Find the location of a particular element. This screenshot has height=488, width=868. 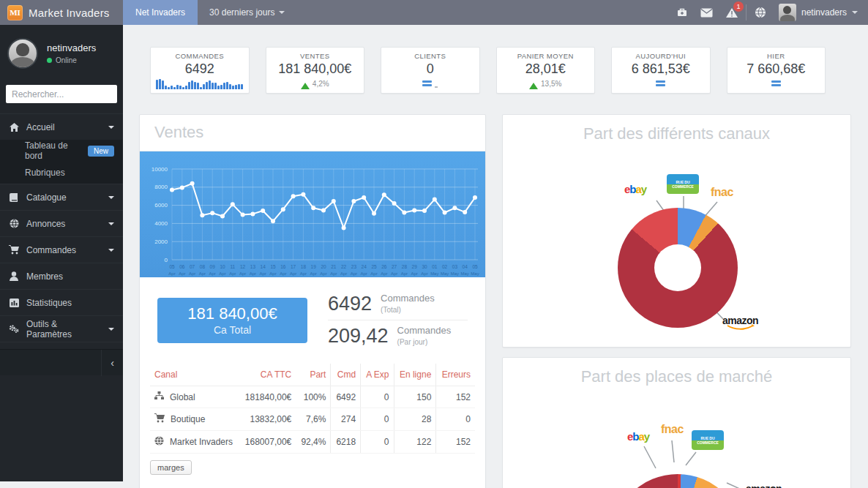

sidebar-item-membres: Membres is located at coordinates (61, 276).